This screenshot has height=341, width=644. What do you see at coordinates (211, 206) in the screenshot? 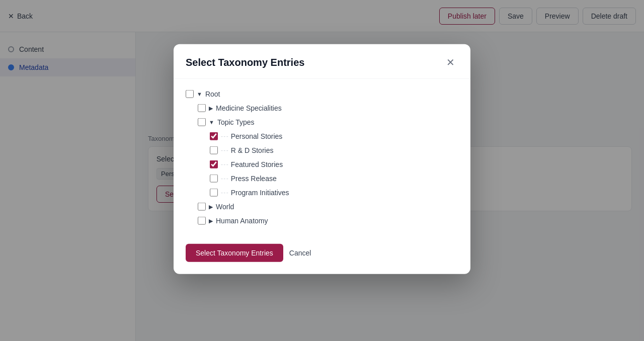
I see `toggle-world: ▶` at bounding box center [211, 206].